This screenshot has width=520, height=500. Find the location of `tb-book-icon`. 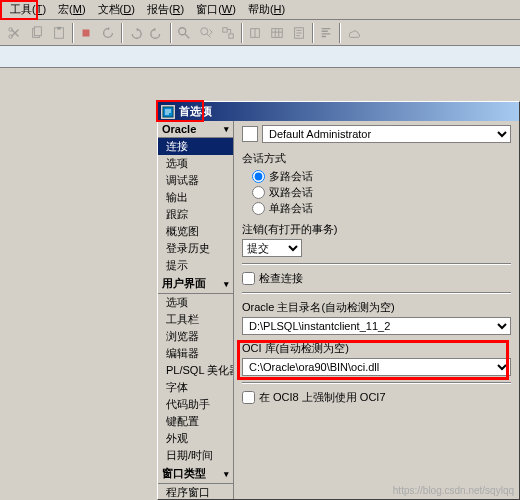

tb-book-icon is located at coordinates (255, 33).